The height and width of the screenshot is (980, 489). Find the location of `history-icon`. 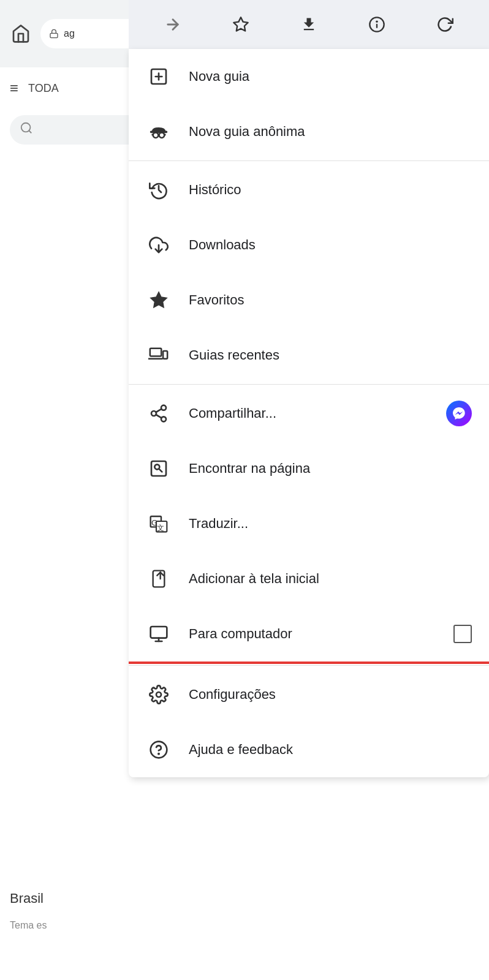

history-icon is located at coordinates (159, 190).